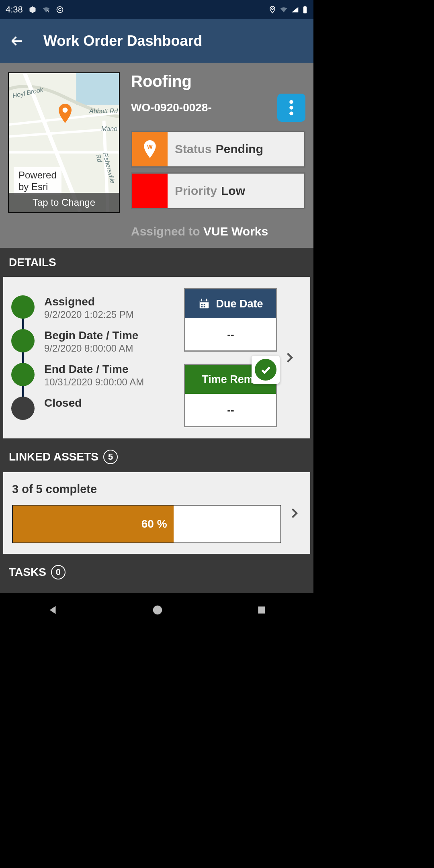 The image size is (434, 868). What do you see at coordinates (231, 320) in the screenshot?
I see `due-date-box: Due Date --` at bounding box center [231, 320].